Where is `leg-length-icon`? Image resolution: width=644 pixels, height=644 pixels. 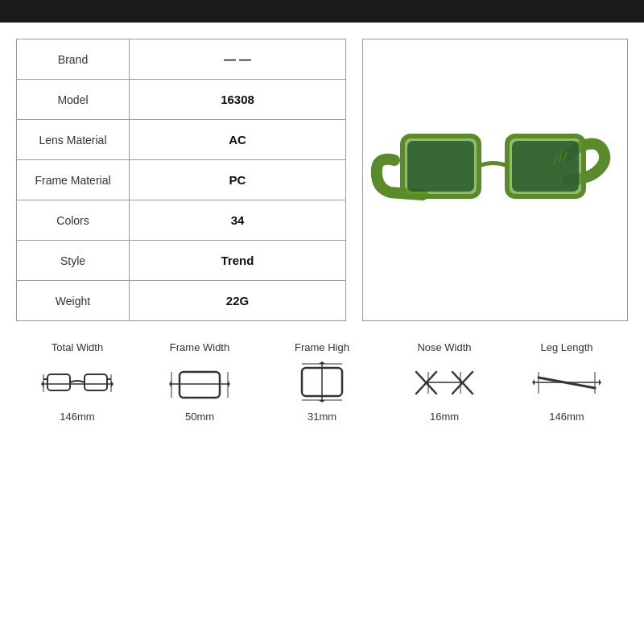
leg-length-icon is located at coordinates (567, 382).